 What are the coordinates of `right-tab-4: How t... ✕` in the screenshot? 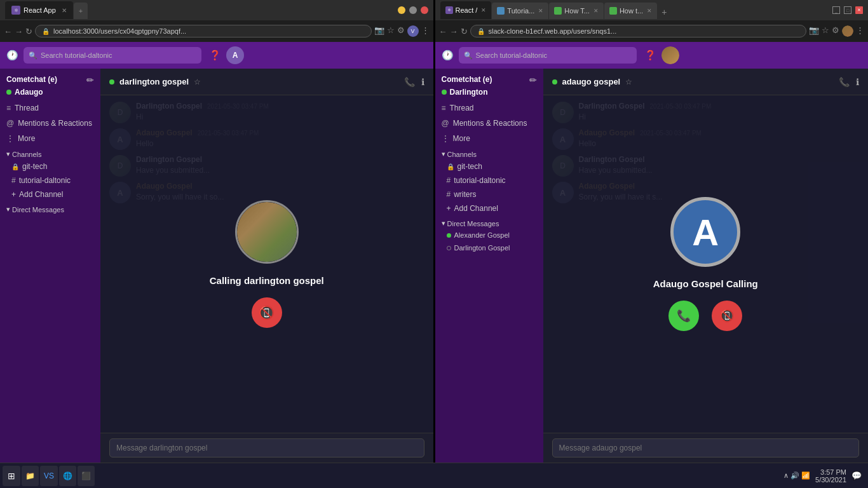 It's located at (630, 11).